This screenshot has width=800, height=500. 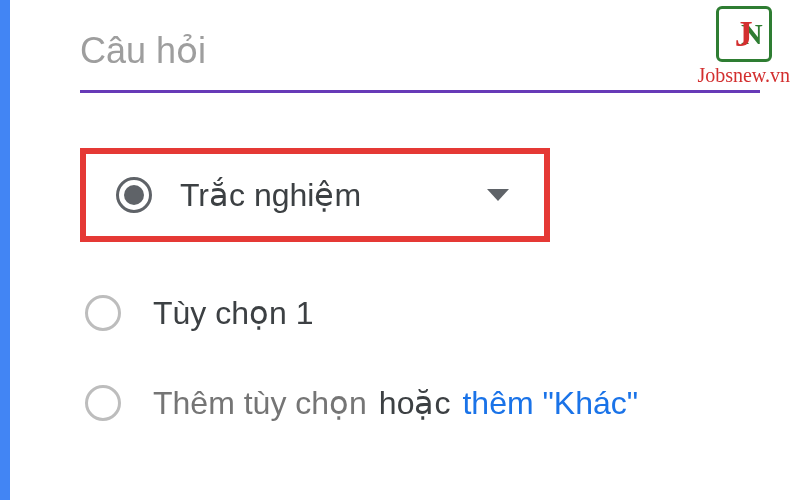 What do you see at coordinates (324, 195) in the screenshot?
I see `question-type-label: Trắc nghiệm` at bounding box center [324, 195].